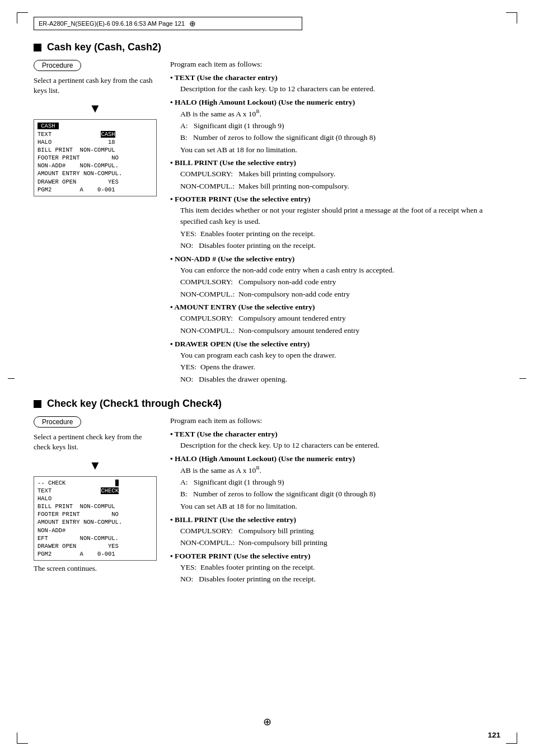 Image resolution: width=534 pixels, height=756 pixels. I want to click on section1-bullet-bill-body: COMPULSORY: Makes bill printing compulso…, so click(340, 180).